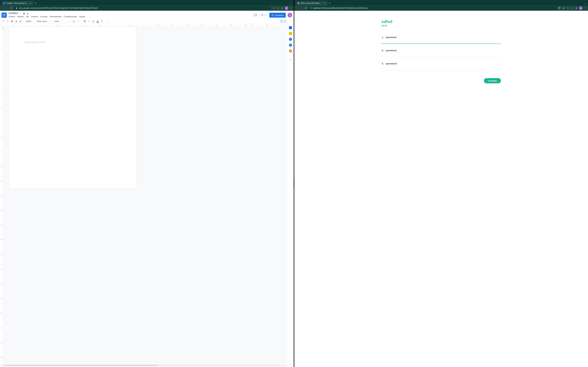 The width and height of the screenshot is (588, 367). What do you see at coordinates (441, 37) in the screenshot?
I see `survey-question: 1.question1` at bounding box center [441, 37].